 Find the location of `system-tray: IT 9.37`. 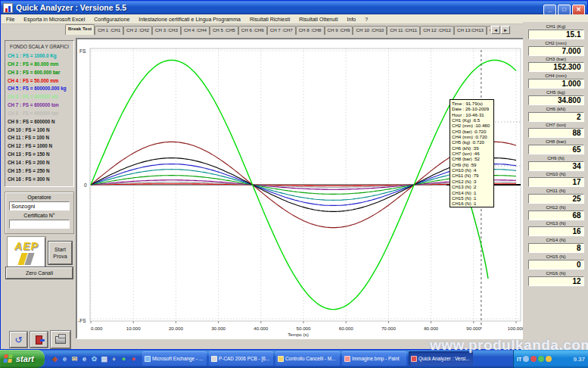

system-tray: IT 9.37 is located at coordinates (551, 359).